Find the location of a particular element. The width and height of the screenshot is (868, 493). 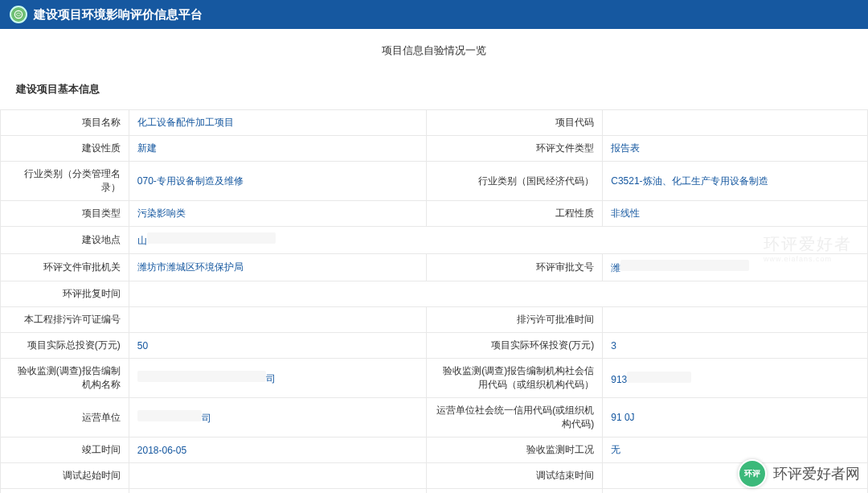

platform-title: 建设项目环境影响评价信息平台 is located at coordinates (118, 14).